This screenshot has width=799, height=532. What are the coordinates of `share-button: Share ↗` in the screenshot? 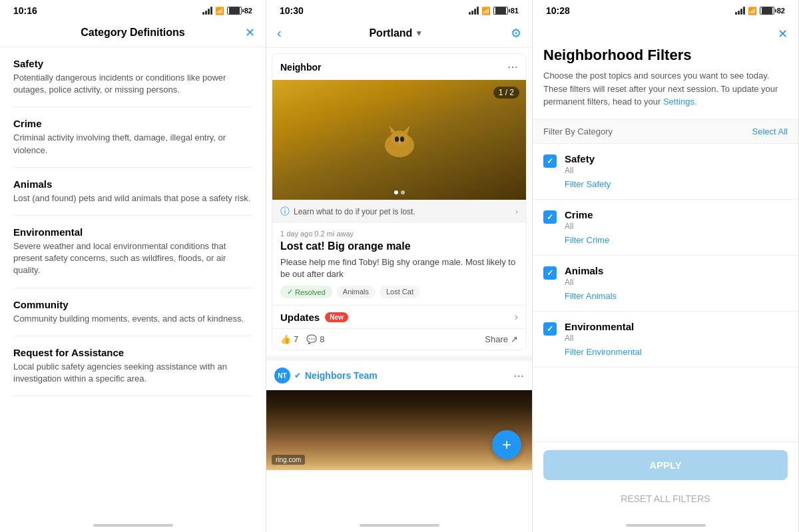 It's located at (501, 340).